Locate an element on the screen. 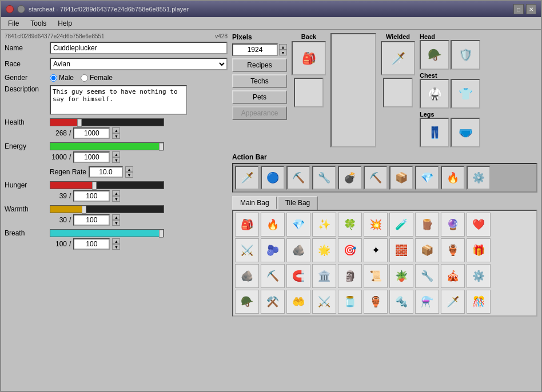 Image resolution: width=542 pixels, height=392 pixels. menu-help: Help is located at coordinates (65, 23).